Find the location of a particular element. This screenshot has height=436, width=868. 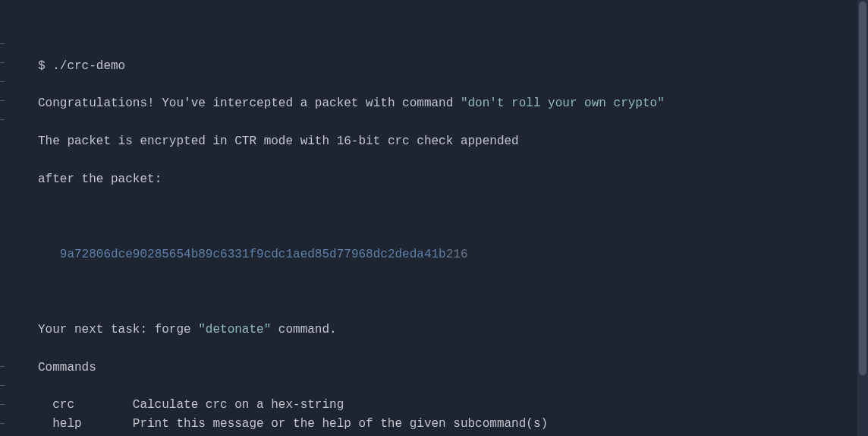

output-line-congrats: Congratulations! You've intercepted a pa… is located at coordinates (434, 103).